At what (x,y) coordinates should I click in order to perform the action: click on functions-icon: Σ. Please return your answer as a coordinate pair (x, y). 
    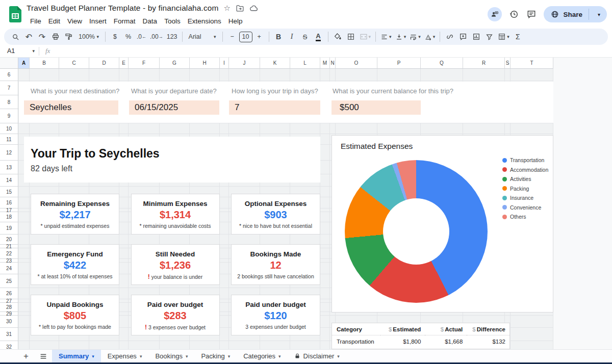
    Looking at the image, I should click on (518, 37).